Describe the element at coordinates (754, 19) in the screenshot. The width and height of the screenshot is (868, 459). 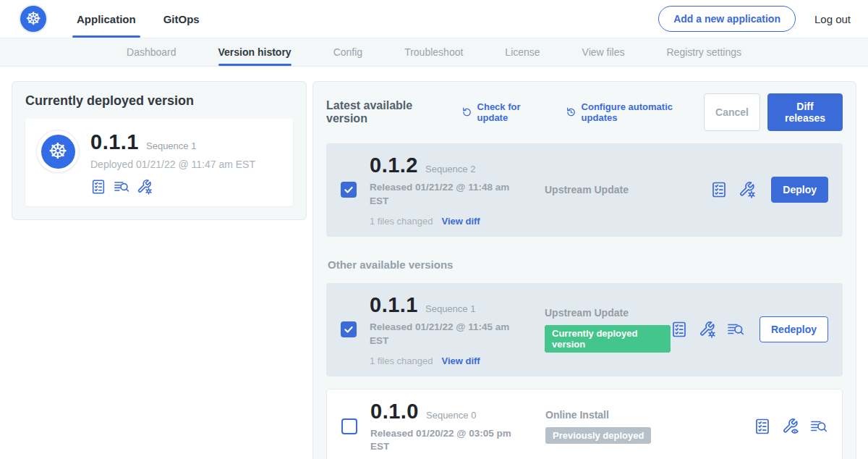
I see `header-actions: Add a new application Log out` at that location.